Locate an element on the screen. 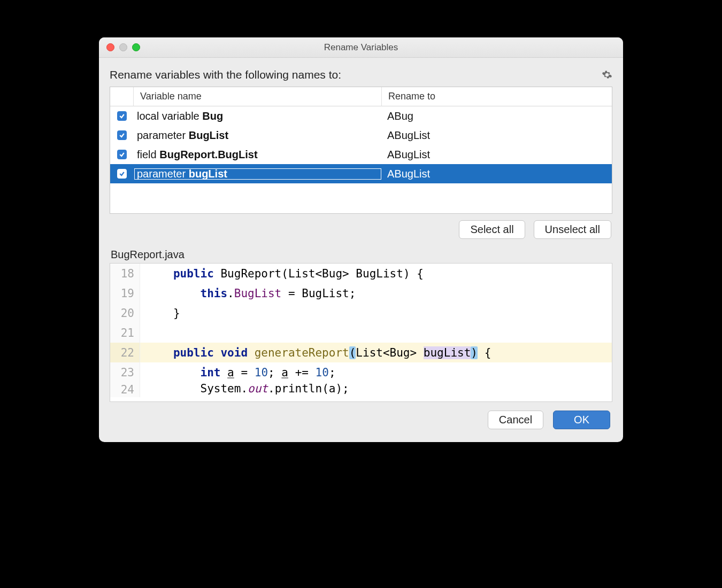 The image size is (722, 588). ok-button: OK is located at coordinates (582, 420).